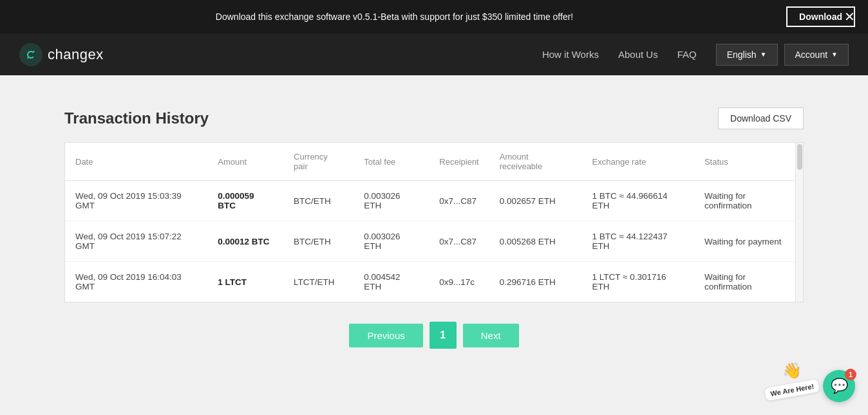 The height and width of the screenshot is (415, 868). Describe the element at coordinates (434, 282) in the screenshot. I see `table-row: Wed, 09 Oct 2019 16:04:03 GMT 1 LTCT LTC…` at that location.